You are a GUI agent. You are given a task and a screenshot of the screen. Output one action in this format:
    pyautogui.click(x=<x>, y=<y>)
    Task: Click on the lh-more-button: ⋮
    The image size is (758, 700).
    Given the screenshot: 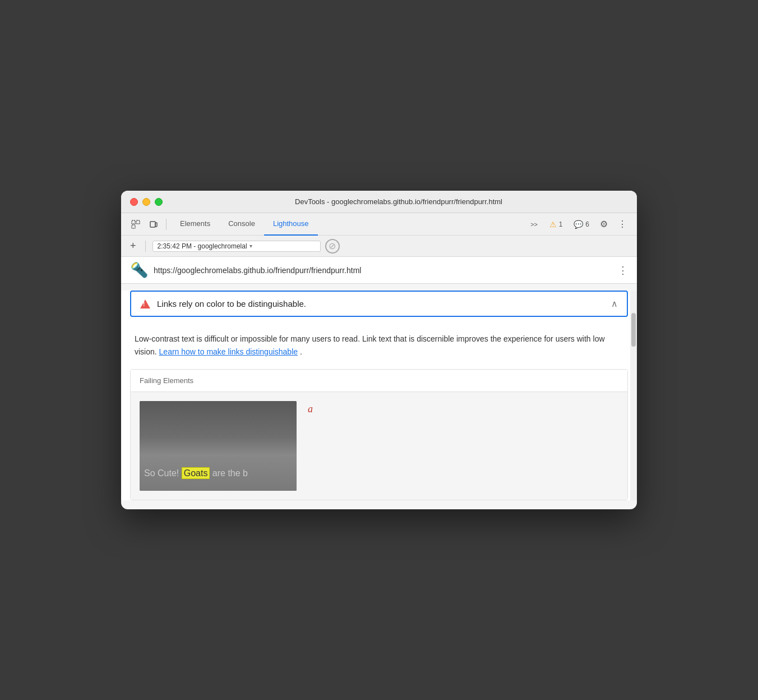 What is the action you would take?
    pyautogui.click(x=623, y=270)
    